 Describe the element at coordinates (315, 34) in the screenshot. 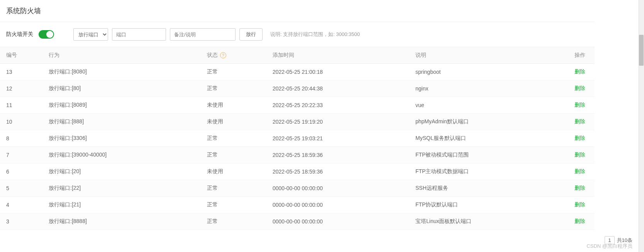

I see `hint-text: 说明: 支持放行端口范围，如: 3000:3500` at that location.